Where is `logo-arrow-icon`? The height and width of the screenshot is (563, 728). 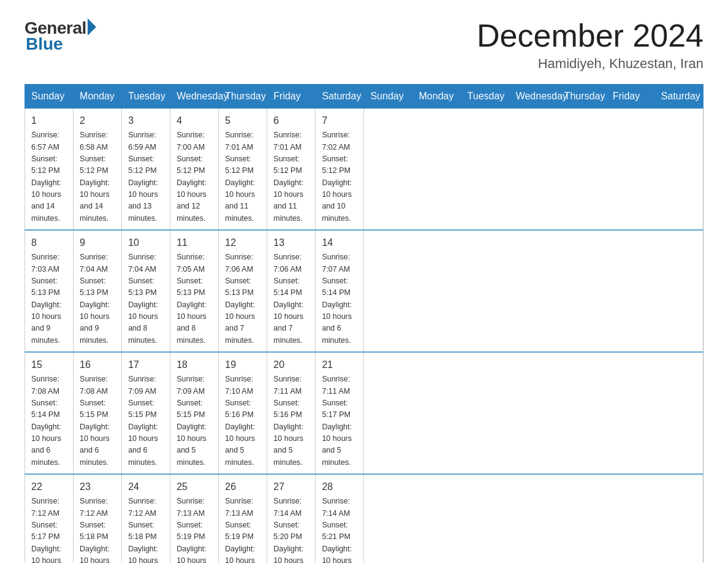 logo-arrow-icon is located at coordinates (92, 27).